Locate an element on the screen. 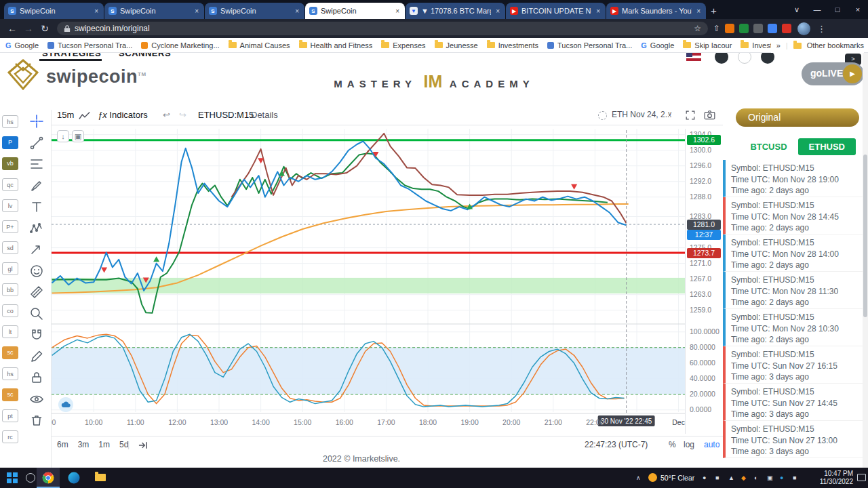 This screenshot has width=868, height=488. bookmark-star-icon: ☆ is located at coordinates (697, 28).